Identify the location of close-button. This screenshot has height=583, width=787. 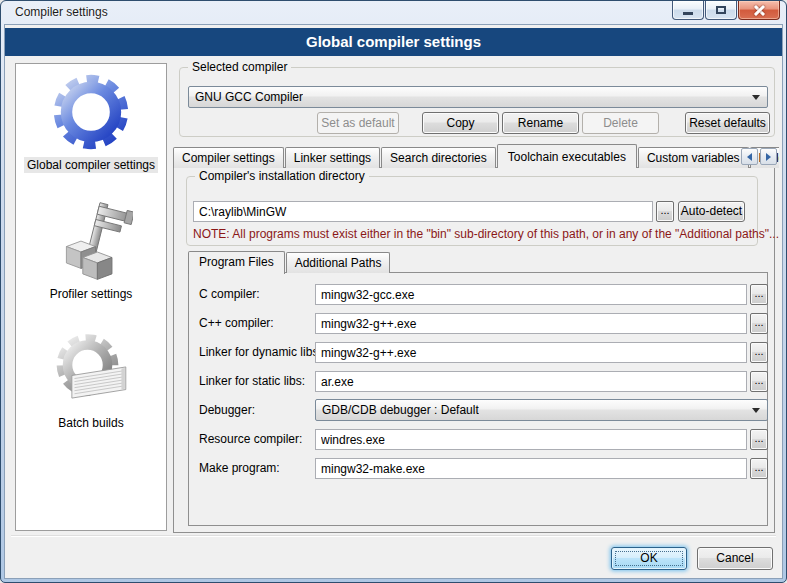
(759, 10).